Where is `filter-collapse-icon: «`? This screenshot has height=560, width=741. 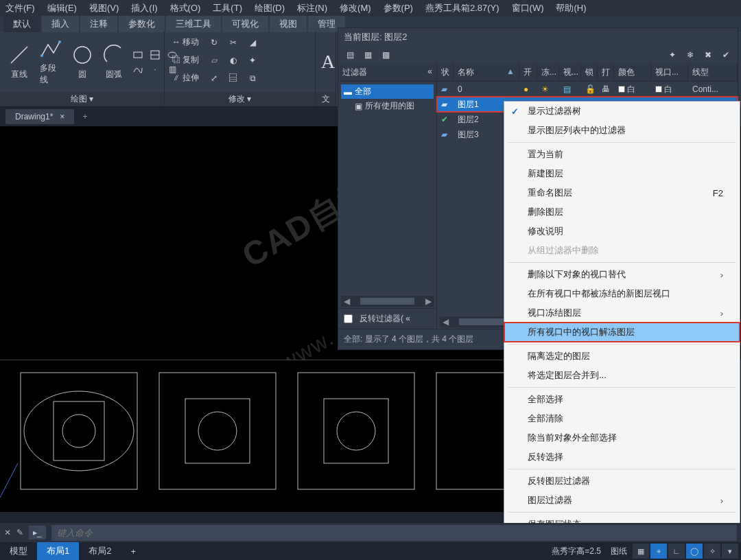
filter-collapse-icon: « is located at coordinates (430, 73).